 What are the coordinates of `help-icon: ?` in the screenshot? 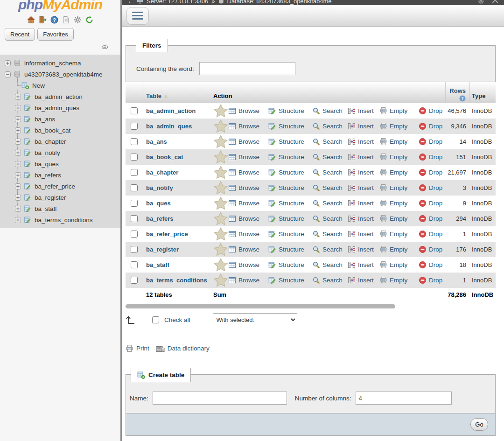 It's located at (54, 20).